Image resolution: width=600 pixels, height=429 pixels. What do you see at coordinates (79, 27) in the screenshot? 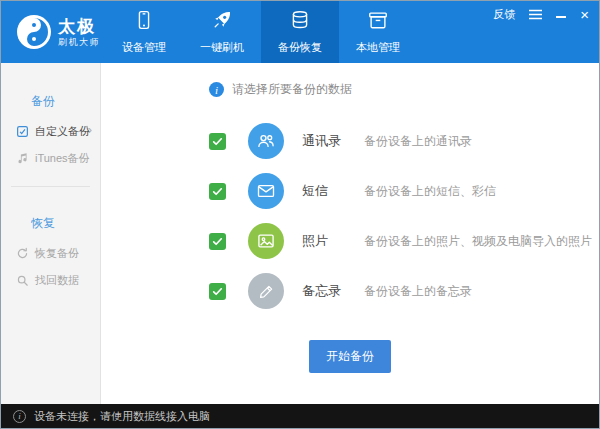
I see `brand-title: 太极` at bounding box center [79, 27].